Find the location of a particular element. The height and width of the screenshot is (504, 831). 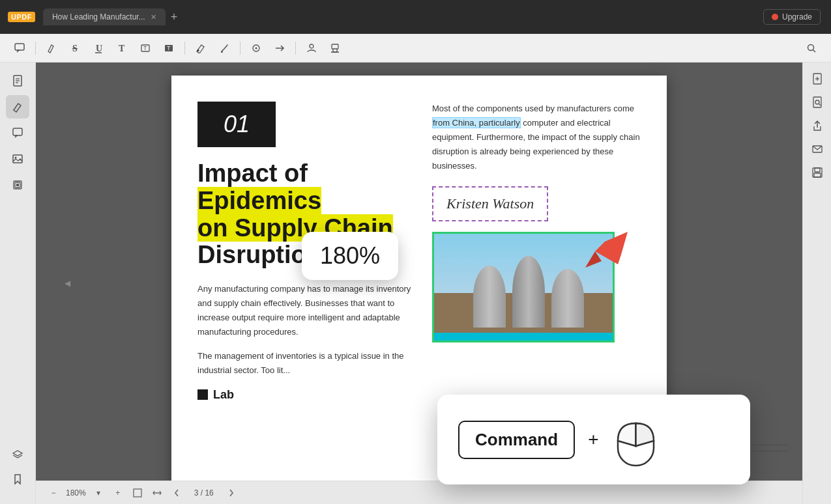

zoom-reset-icon: ▾ is located at coordinates (98, 493).